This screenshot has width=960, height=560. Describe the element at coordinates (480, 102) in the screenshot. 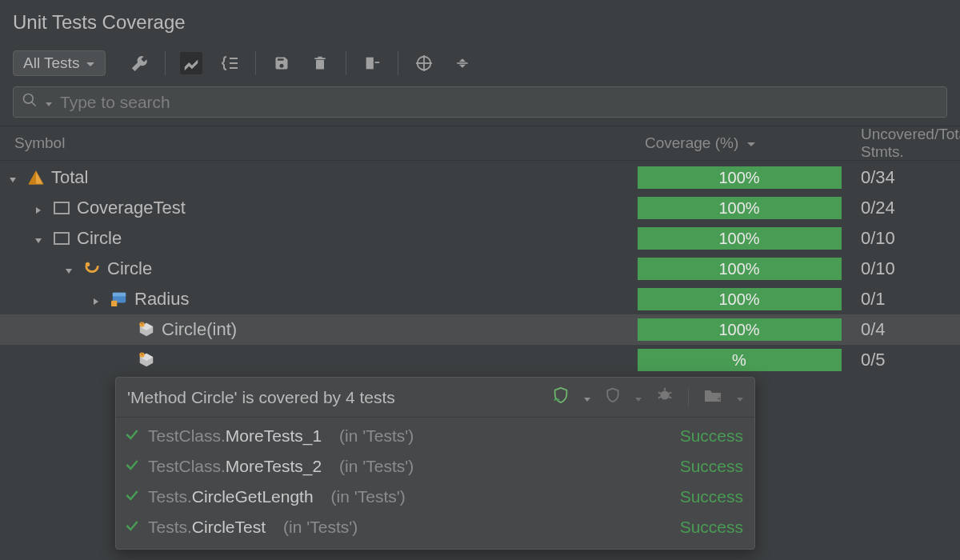

I see `search-box` at that location.